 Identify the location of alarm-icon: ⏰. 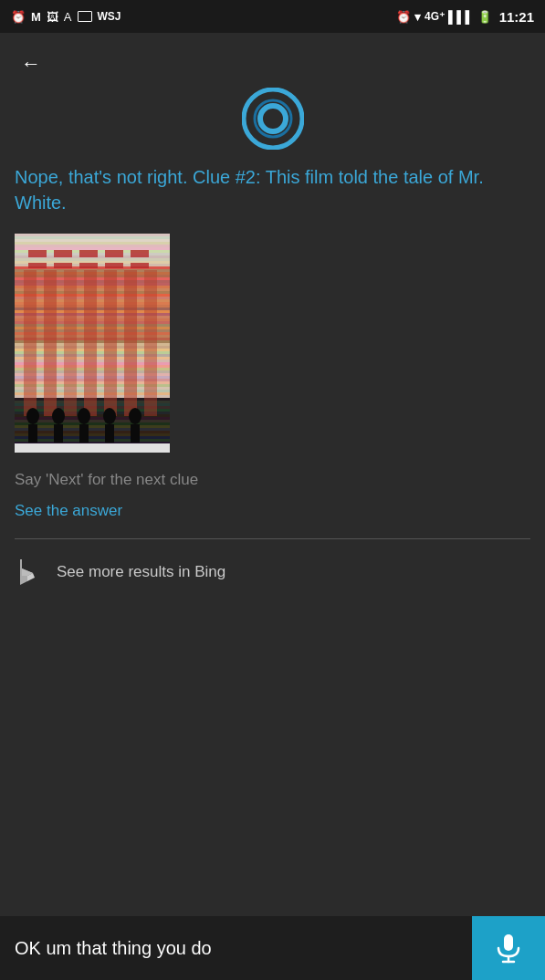
(18, 16).